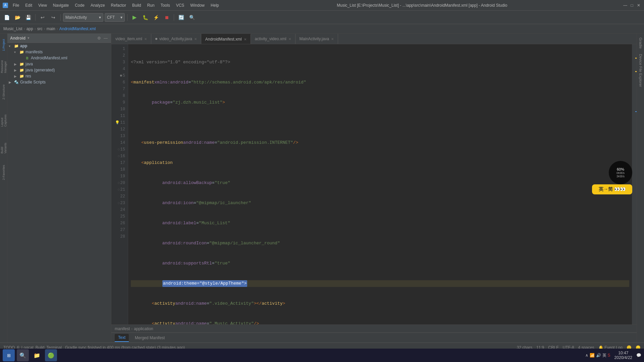 The image size is (644, 362). Describe the element at coordinates (28, 76) in the screenshot. I see `tree-item-label: res` at that location.